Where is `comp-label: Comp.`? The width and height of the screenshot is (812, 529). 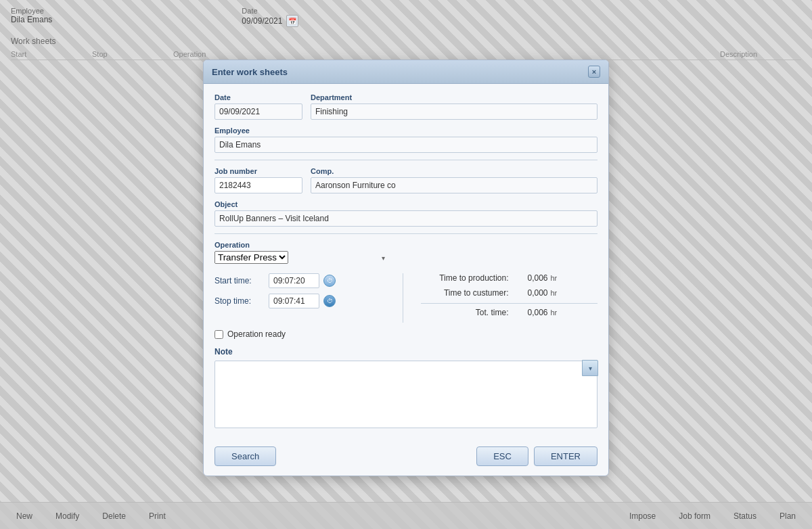 comp-label: Comp. is located at coordinates (454, 171).